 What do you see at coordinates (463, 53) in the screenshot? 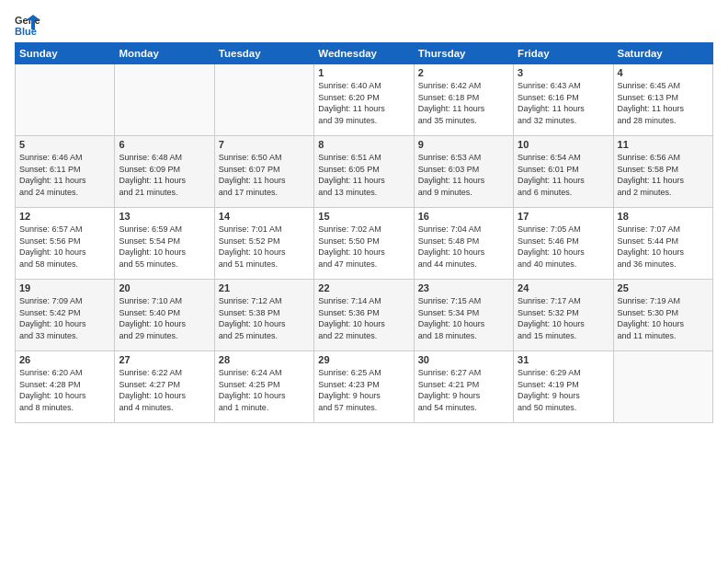
I see `weekday-header-thursday: Thursday` at bounding box center [463, 53].